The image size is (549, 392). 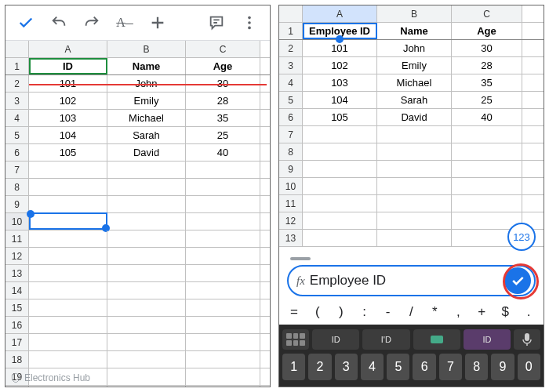 What do you see at coordinates (386, 339) in the screenshot?
I see `suggestion-key: I'D` at bounding box center [386, 339].